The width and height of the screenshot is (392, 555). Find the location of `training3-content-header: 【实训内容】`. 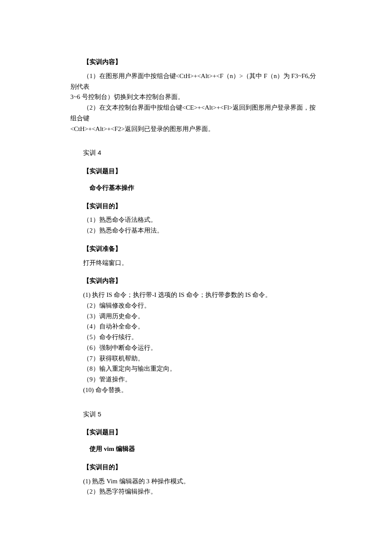

training3-content-header: 【实训内容】 is located at coordinates (196, 62).